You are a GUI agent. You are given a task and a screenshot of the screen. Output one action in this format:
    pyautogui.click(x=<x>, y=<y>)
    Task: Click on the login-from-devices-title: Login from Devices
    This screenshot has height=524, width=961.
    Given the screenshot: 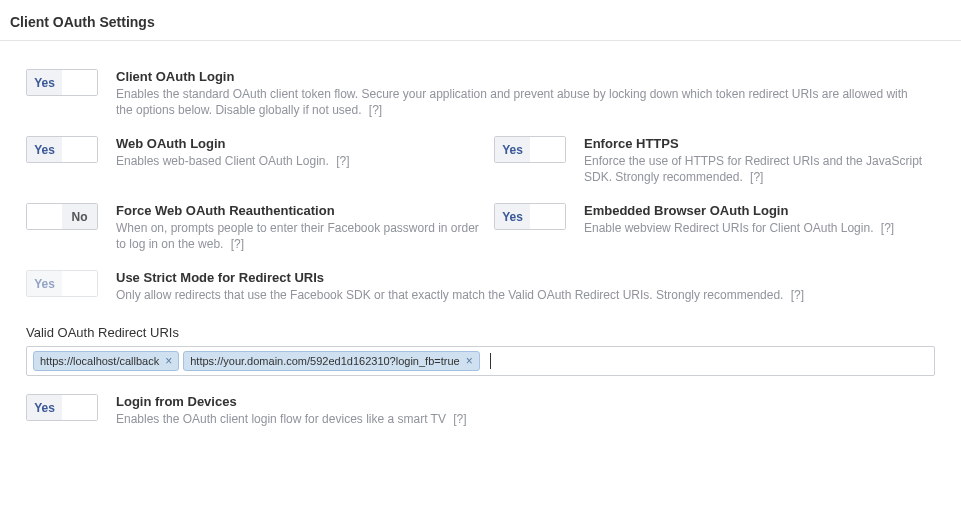 What is the action you would take?
    pyautogui.click(x=301, y=402)
    